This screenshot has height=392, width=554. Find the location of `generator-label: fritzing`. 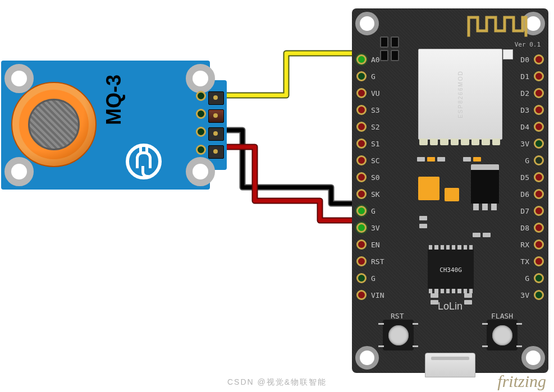

generator-label: fritzing is located at coordinates (522, 381).